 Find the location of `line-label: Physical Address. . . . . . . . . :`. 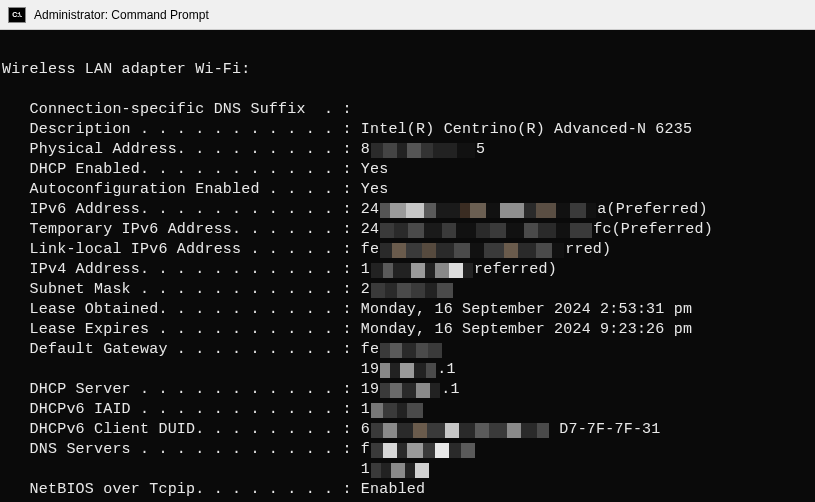

line-label: Physical Address. . . . . . . . . : is located at coordinates (177, 150).